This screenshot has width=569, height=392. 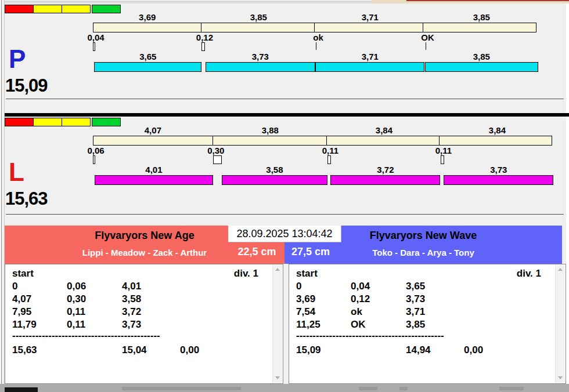 What do you see at coordinates (427, 286) in the screenshot?
I see `table-row: 00,043,65` at bounding box center [427, 286].